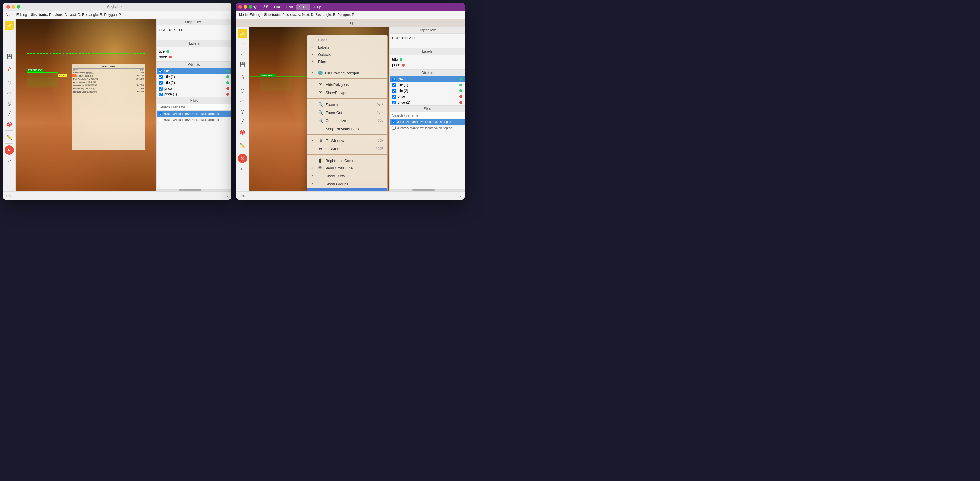 The width and height of the screenshot is (980, 481). What do you see at coordinates (9, 124) in the screenshot?
I see `target-btn: 🎯` at bounding box center [9, 124].